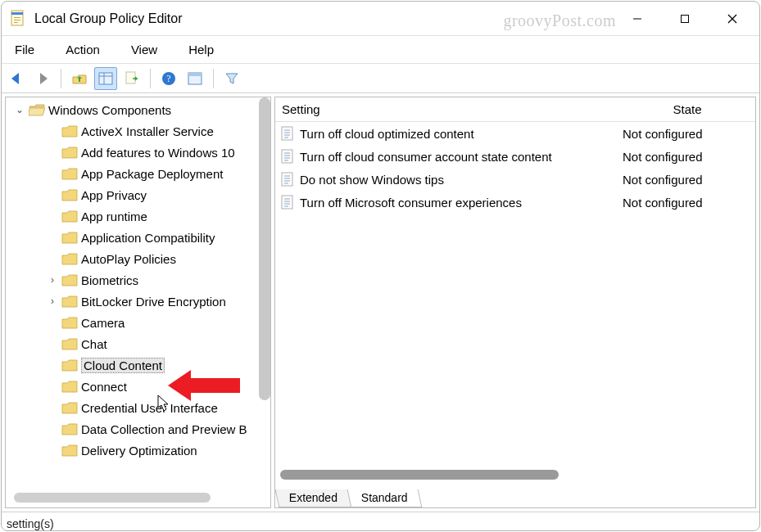 The width and height of the screenshot is (761, 532). What do you see at coordinates (732, 19) in the screenshot?
I see `close-button` at bounding box center [732, 19].